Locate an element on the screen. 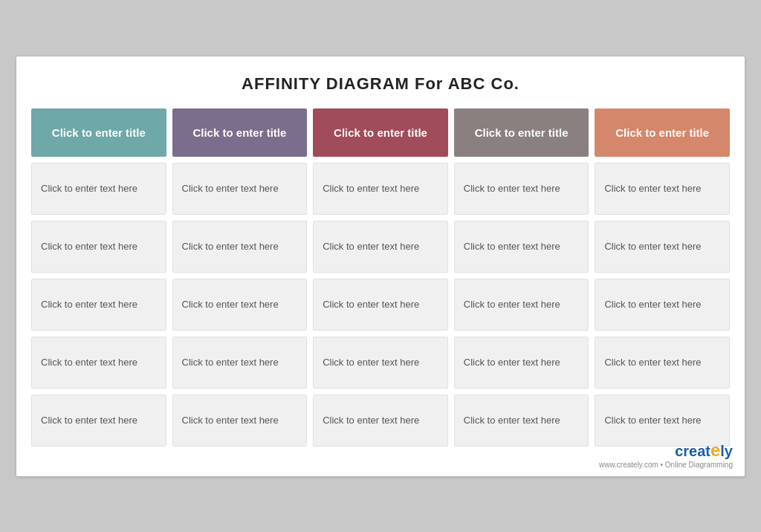 The image size is (761, 532). brand-text-create: creat is located at coordinates (693, 451).